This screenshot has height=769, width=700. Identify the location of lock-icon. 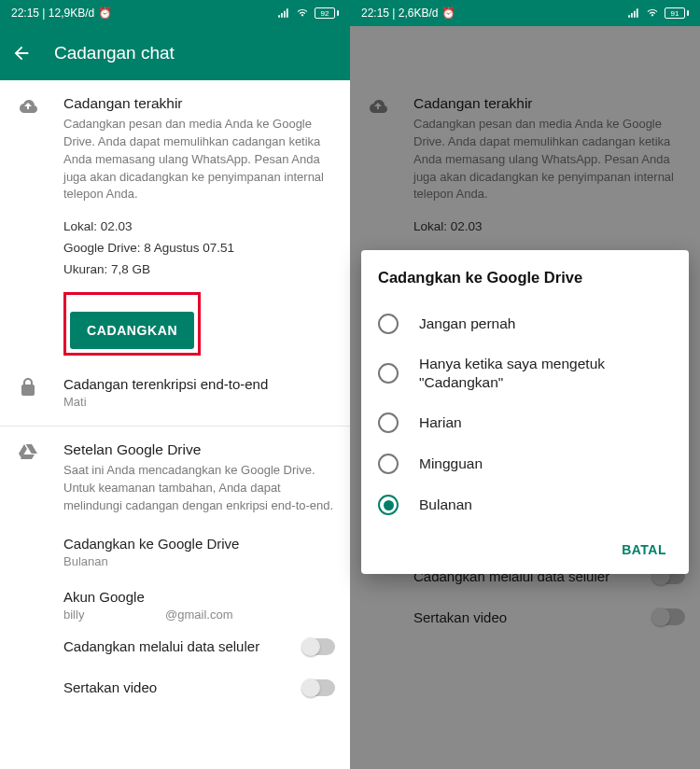
(28, 387).